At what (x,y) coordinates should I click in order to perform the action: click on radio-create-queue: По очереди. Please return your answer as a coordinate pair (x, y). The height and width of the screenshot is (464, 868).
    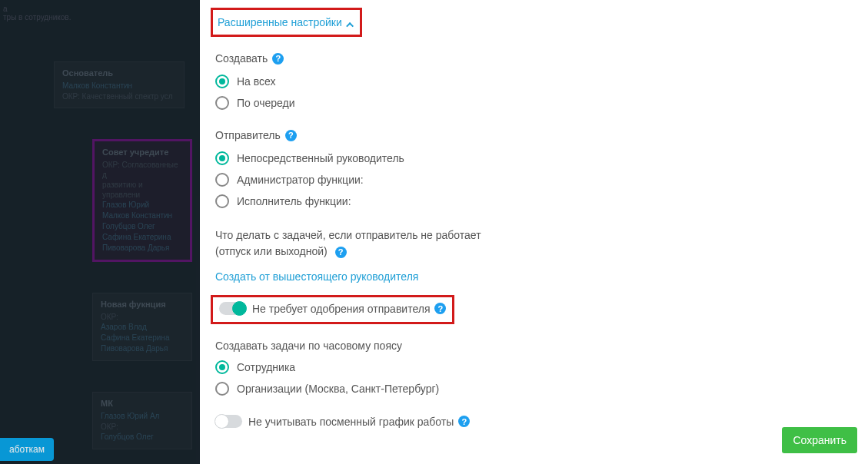
    Looking at the image, I should click on (535, 103).